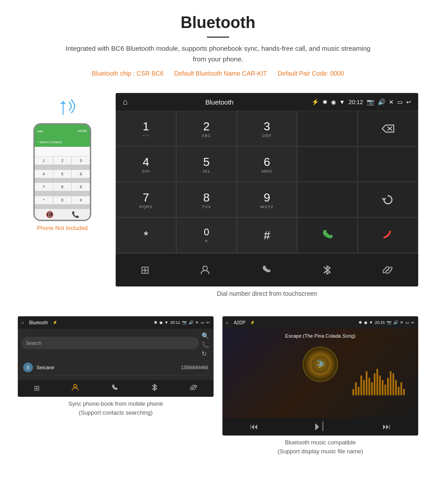 The height and width of the screenshot is (504, 436). Describe the element at coordinates (206, 129) in the screenshot. I see `dial-key-2: 2ABC` at that location.